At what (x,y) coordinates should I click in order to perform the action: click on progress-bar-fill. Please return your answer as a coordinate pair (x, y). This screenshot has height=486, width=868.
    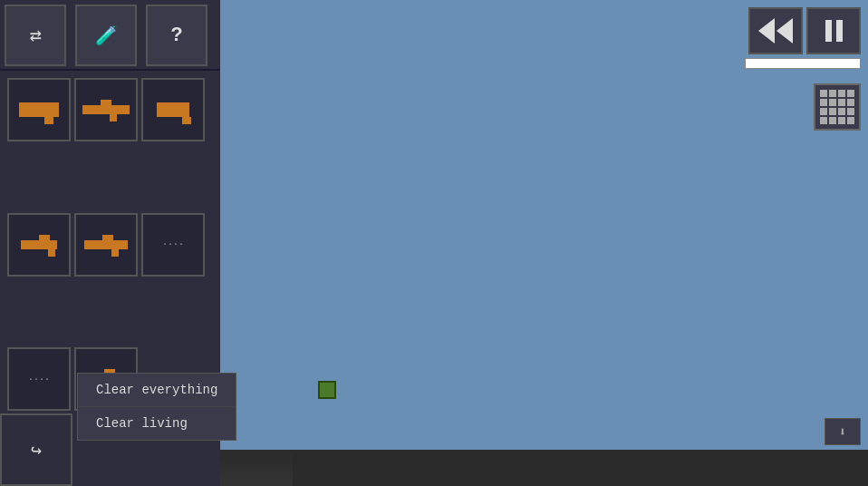
    Looking at the image, I should click on (803, 63).